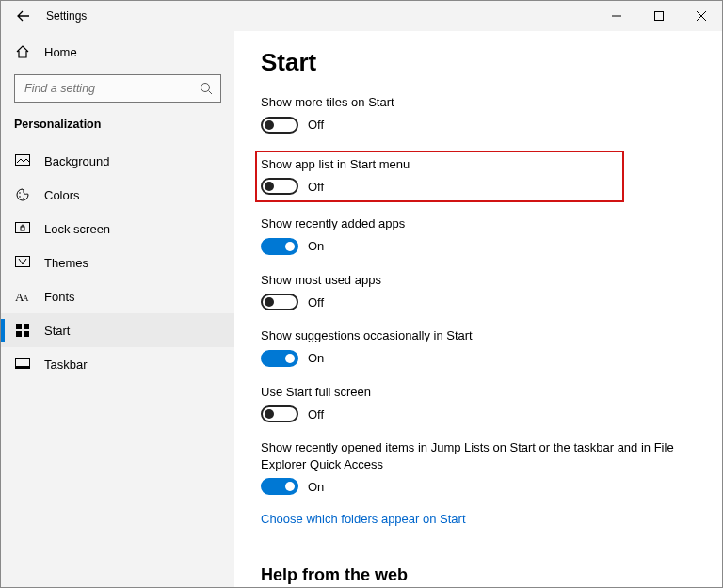  Describe the element at coordinates (23, 364) in the screenshot. I see `taskbar-icon` at that location.